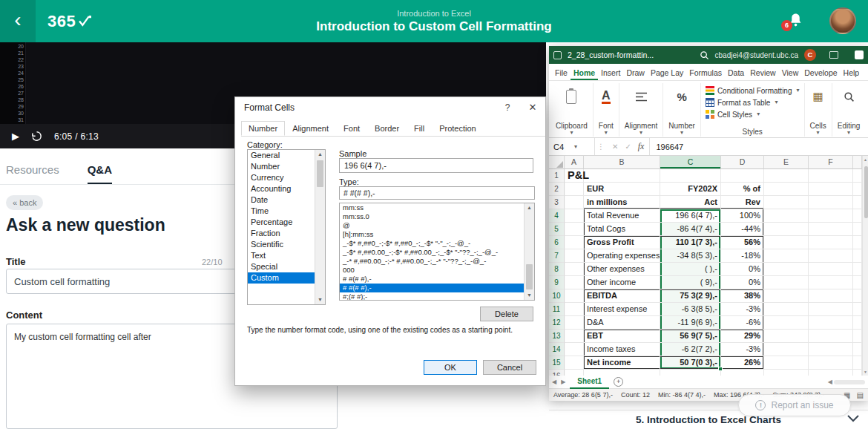 The height and width of the screenshot is (429, 868). Describe the element at coordinates (574, 350) in the screenshot. I see `cell-A14` at that location.